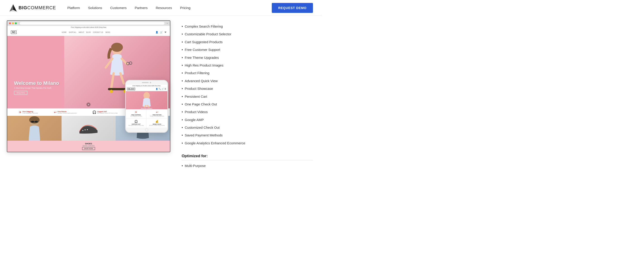 This screenshot has height=271, width=644. What do you see at coordinates (146, 130) in the screenshot?
I see `phone-bottom` at bounding box center [146, 130].